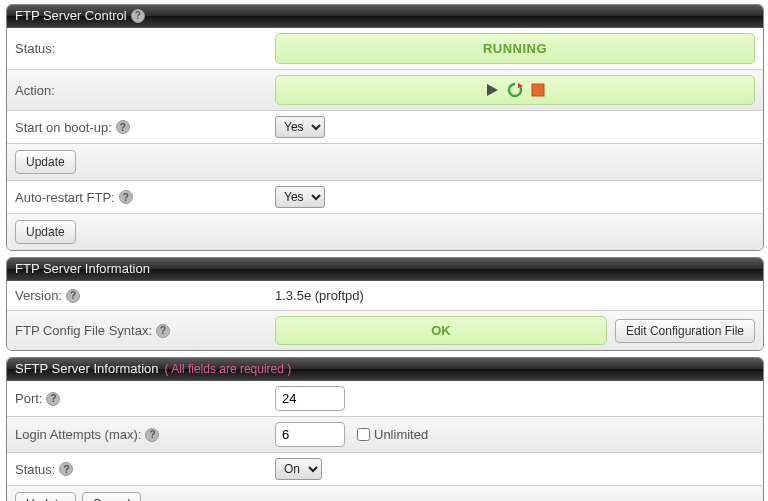  I want to click on login-label: Login Attempts (max):, so click(78, 434).